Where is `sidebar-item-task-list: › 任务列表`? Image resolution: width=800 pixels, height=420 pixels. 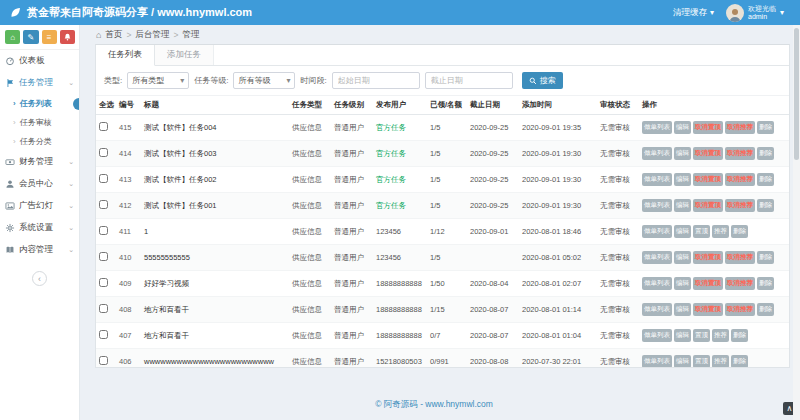
sidebar-item-task-list: › 任务列表 is located at coordinates (40, 104).